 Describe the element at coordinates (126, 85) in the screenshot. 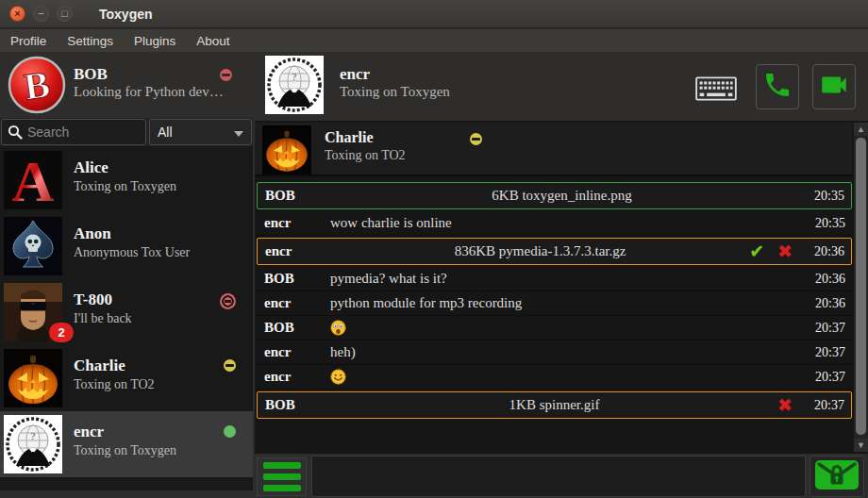

I see `self-profile: B BOB Looking for Python dev…` at that location.